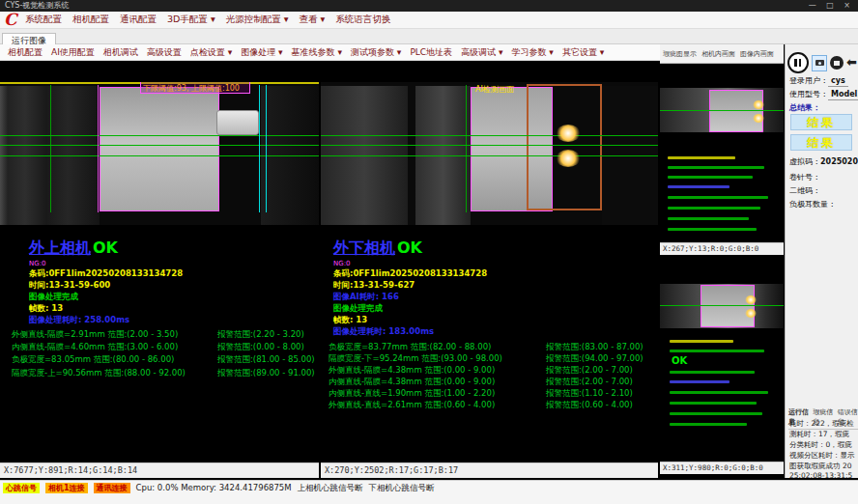 Image resolution: width=858 pixels, height=504 pixels. I want to click on titlebar: CYS-视觉检测系统 — □ ×, so click(429, 6).